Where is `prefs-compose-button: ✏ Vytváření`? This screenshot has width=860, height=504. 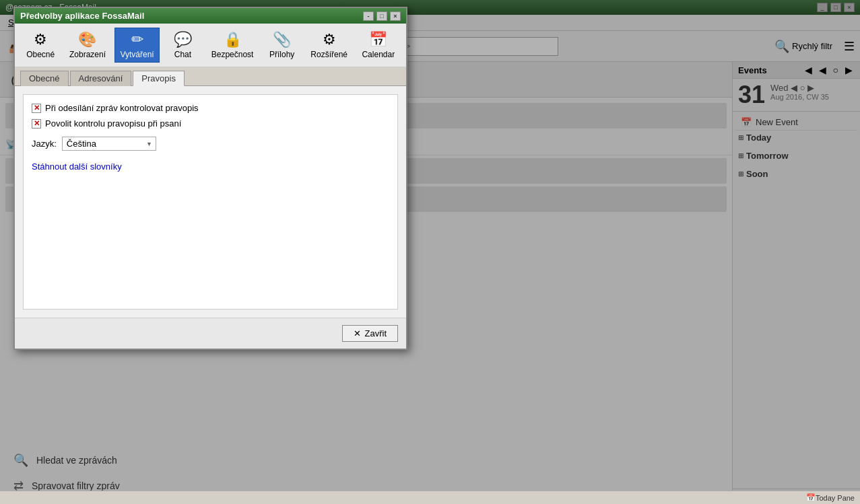
prefs-compose-button: ✏ Vytváření is located at coordinates (137, 45).